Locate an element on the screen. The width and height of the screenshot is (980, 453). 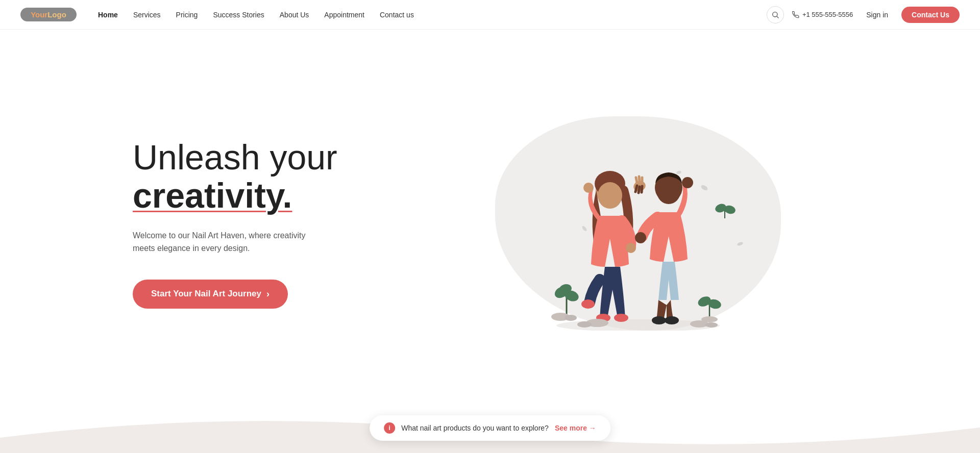
search-icon is located at coordinates (775, 15).